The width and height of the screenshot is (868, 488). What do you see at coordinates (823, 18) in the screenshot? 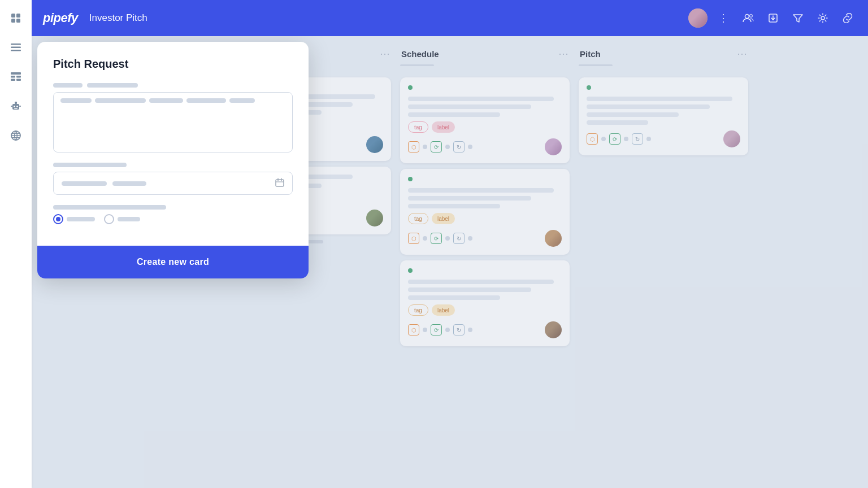
I see `settings-icon` at bounding box center [823, 18].